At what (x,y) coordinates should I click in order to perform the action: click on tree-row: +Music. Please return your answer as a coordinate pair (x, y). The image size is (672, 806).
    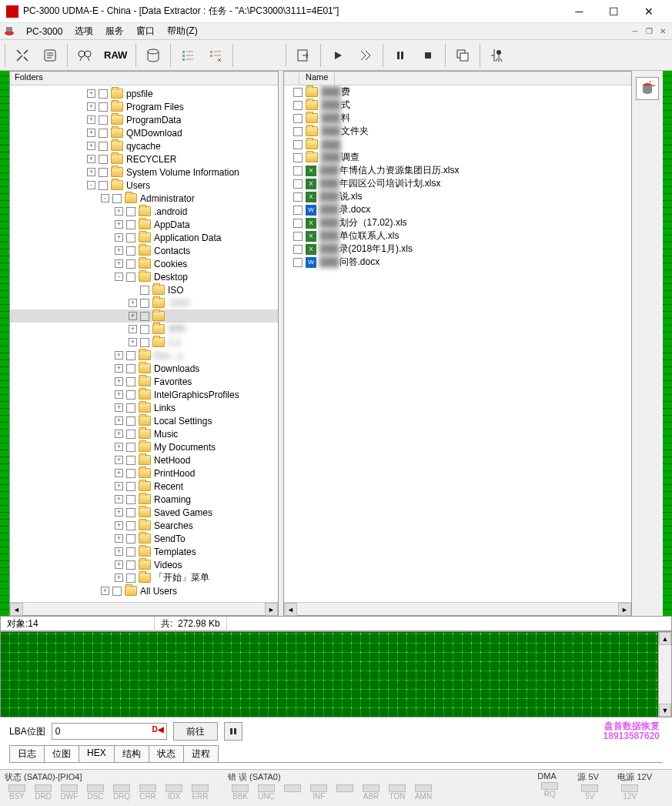
    Looking at the image, I should click on (144, 434).